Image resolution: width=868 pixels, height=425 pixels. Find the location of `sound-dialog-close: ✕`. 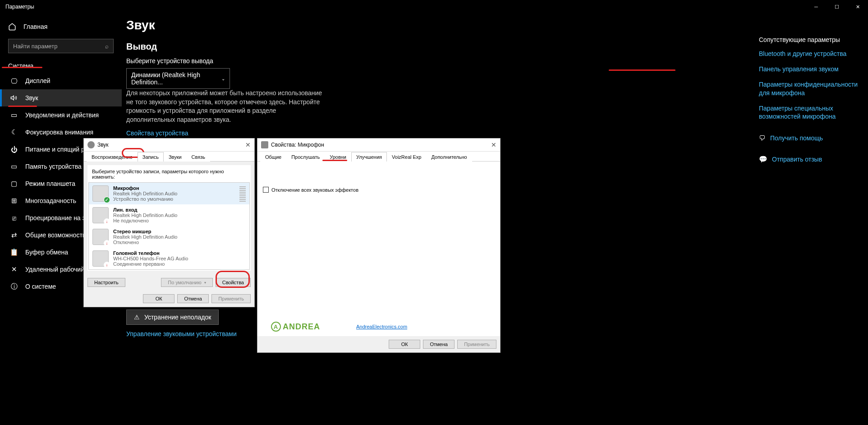

sound-dialog-close: ✕ is located at coordinates (248, 145).